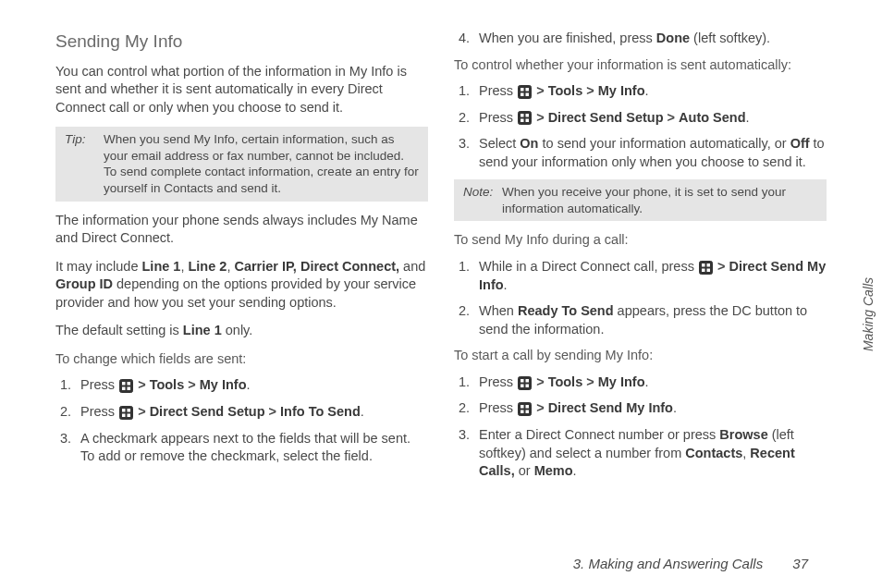  I want to click on side-tab-label: Making Calls, so click(868, 314).